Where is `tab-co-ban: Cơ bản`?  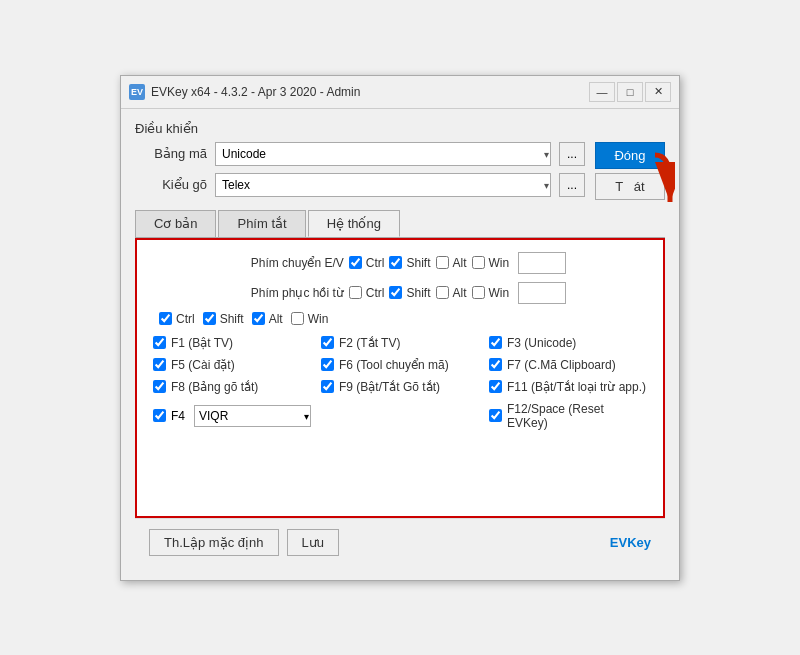 tab-co-ban: Cơ bản is located at coordinates (176, 224).